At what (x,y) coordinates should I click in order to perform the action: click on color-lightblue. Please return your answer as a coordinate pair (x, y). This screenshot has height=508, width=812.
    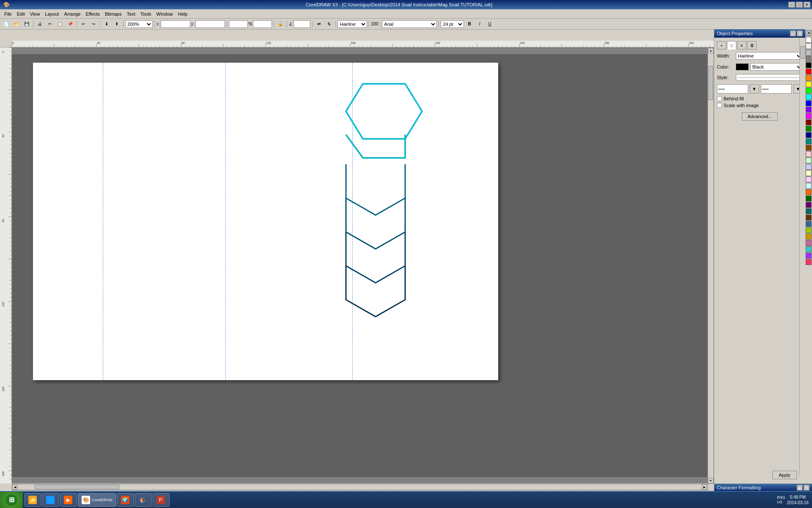
    Looking at the image, I should click on (809, 167).